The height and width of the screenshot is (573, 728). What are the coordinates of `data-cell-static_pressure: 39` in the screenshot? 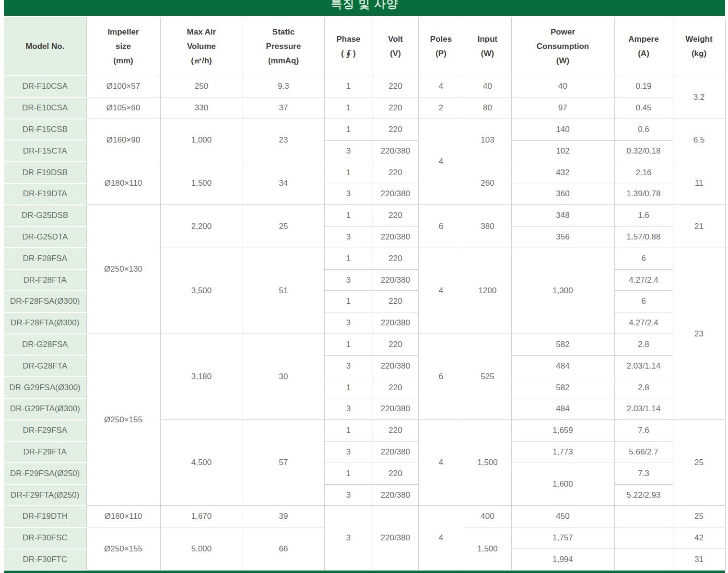 It's located at (283, 516).